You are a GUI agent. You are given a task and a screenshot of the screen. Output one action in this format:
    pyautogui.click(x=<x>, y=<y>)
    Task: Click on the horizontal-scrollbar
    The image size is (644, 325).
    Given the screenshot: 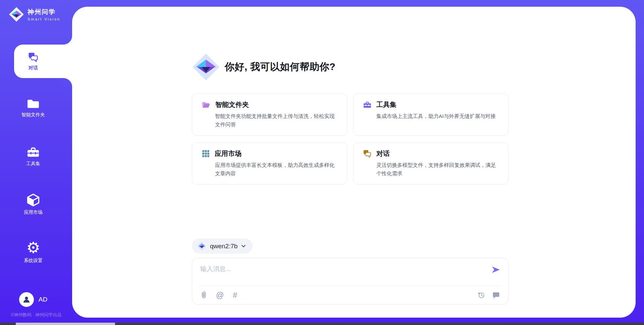 What is the action you would take?
    pyautogui.click(x=322, y=324)
    